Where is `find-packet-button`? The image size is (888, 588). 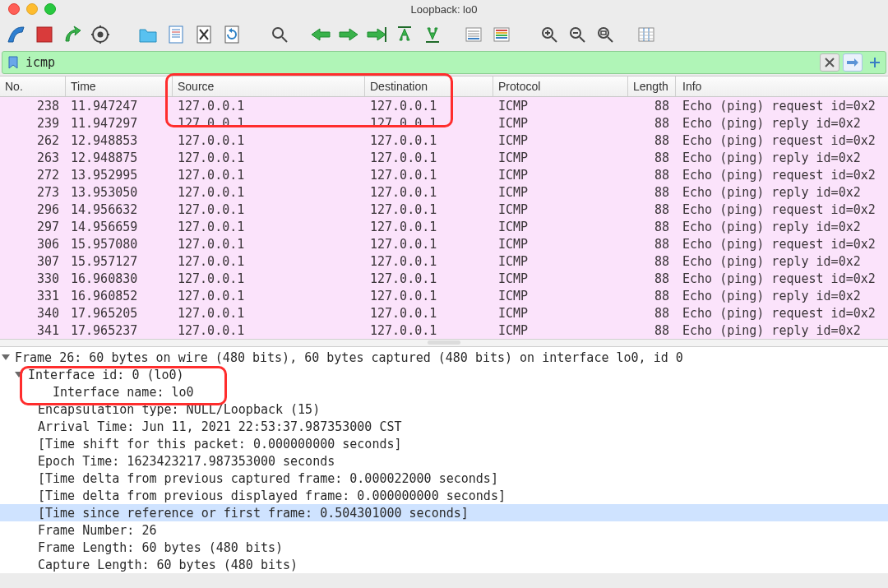
find-packet-button is located at coordinates (280, 35).